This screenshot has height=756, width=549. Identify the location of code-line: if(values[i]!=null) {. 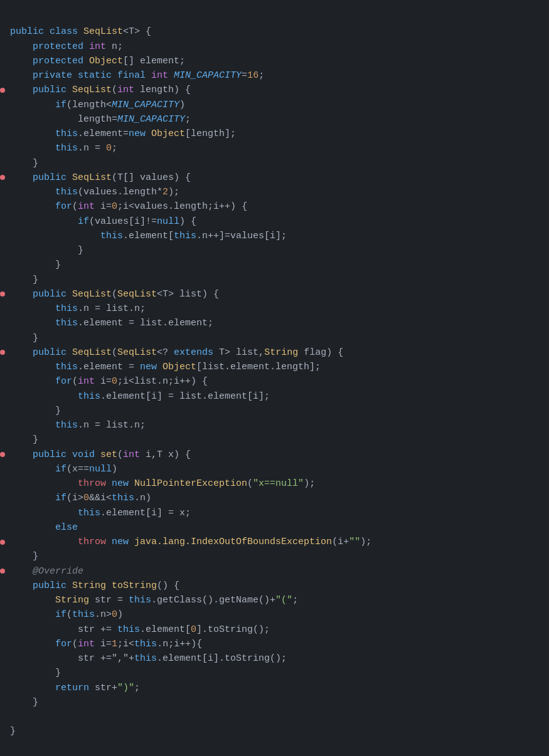
(275, 222).